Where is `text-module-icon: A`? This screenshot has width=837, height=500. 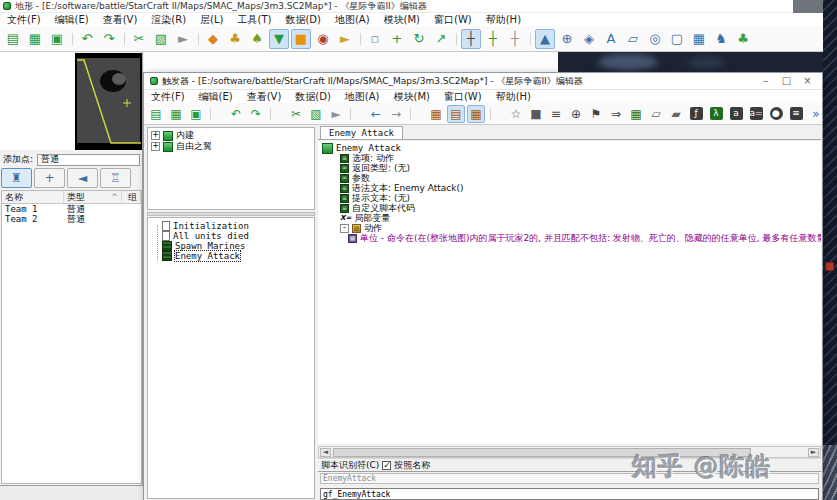
text-module-icon: A is located at coordinates (611, 39).